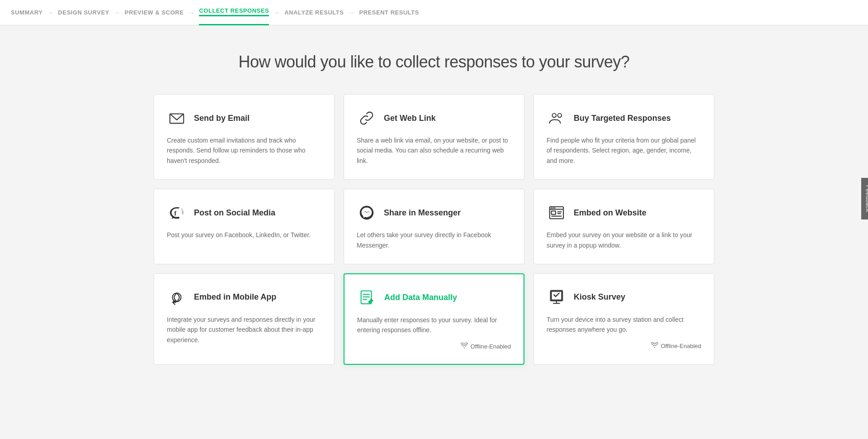  Describe the element at coordinates (234, 13) in the screenshot. I see `nav-step-collect: COLLECT RESPONSES` at that location.